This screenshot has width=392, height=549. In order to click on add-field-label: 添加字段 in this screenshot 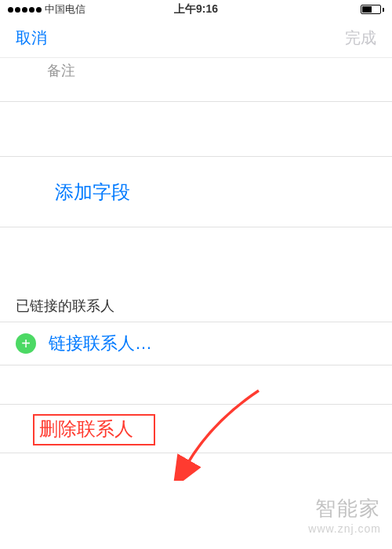, I will do `click(73, 192)`.